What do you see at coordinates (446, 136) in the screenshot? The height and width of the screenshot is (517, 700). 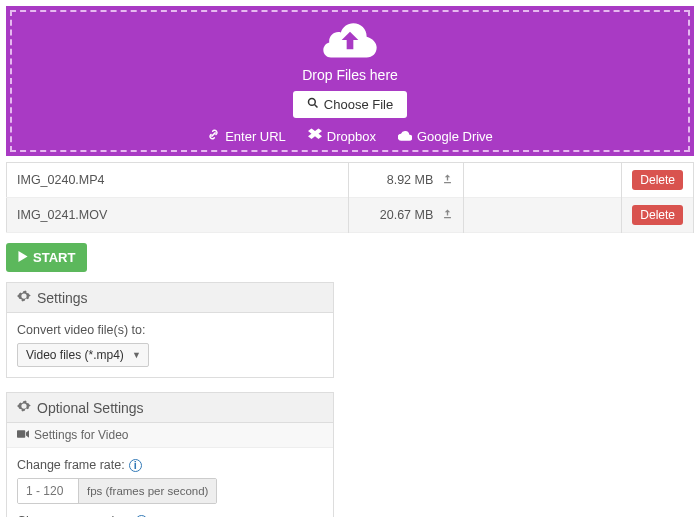 I see `gdrive-link: Google Drive` at bounding box center [446, 136].